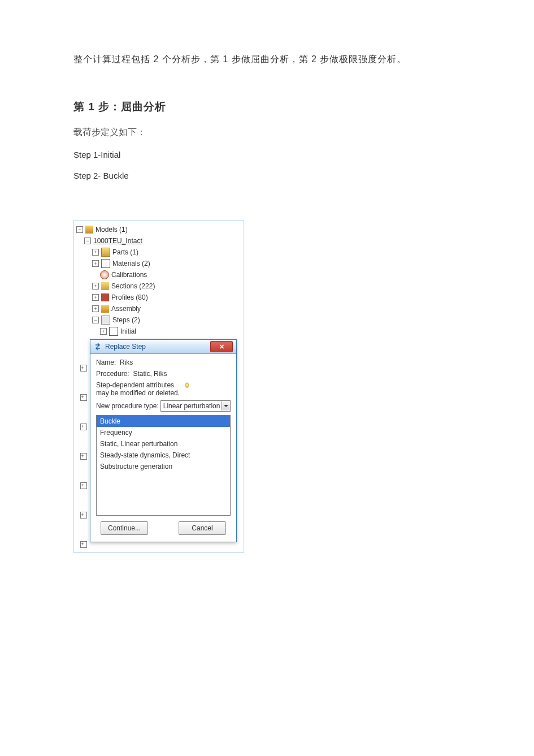 The height and width of the screenshot is (756, 534). What do you see at coordinates (159, 331) in the screenshot?
I see `tree-row-initial: Initial` at bounding box center [159, 331].